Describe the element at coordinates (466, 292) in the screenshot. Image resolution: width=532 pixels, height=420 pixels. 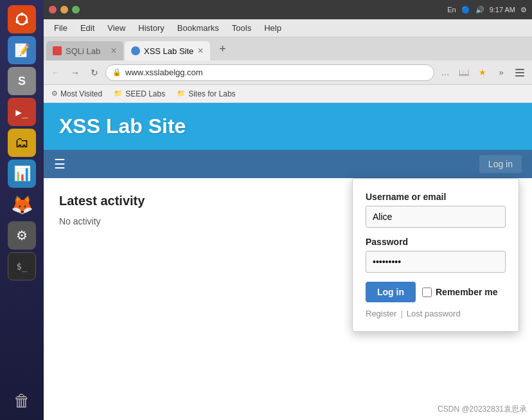
I see `remember-me-text: Remember me` at that location.